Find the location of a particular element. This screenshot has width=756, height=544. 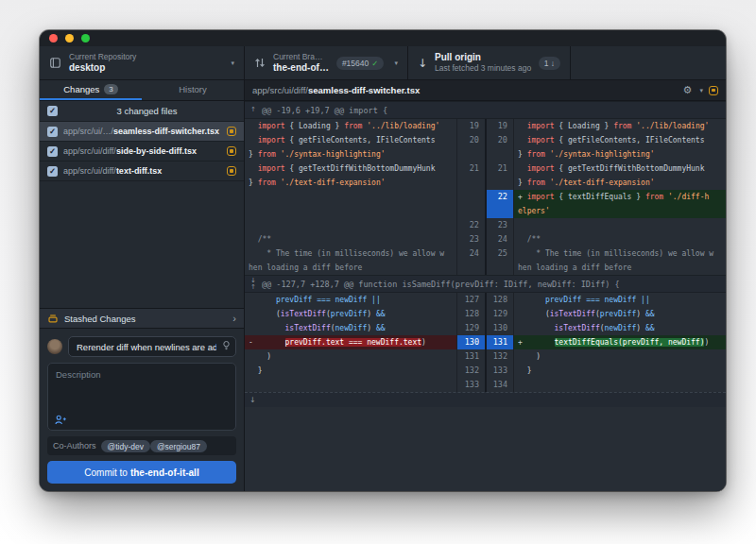

line-number-new: 129 is located at coordinates (499, 314).